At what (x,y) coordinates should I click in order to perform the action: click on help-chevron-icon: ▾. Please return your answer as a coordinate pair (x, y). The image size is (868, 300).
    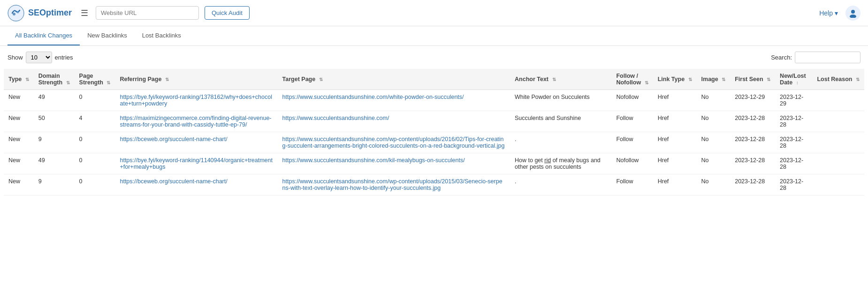
    Looking at the image, I should click on (836, 13).